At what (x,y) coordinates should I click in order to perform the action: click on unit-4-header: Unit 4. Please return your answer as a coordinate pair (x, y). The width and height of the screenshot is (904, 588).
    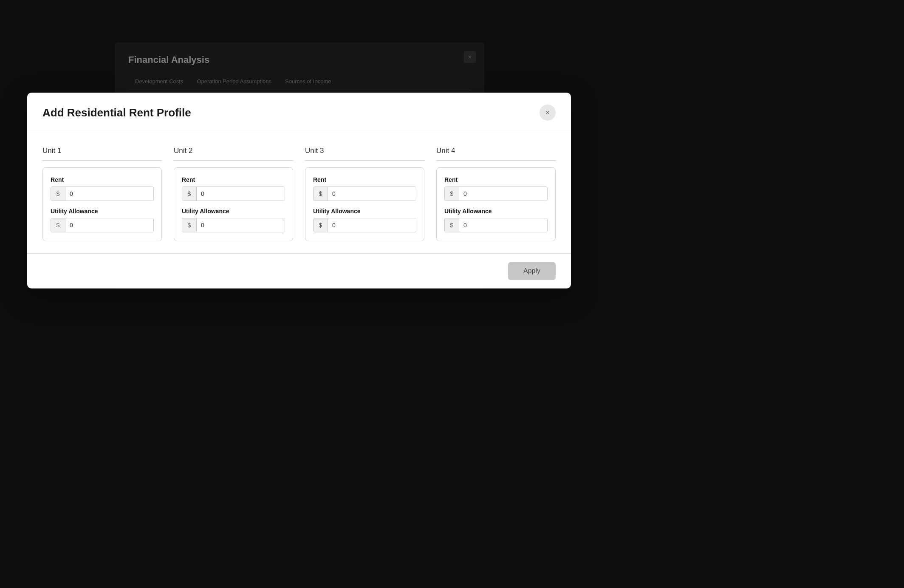
    Looking at the image, I should click on (496, 154).